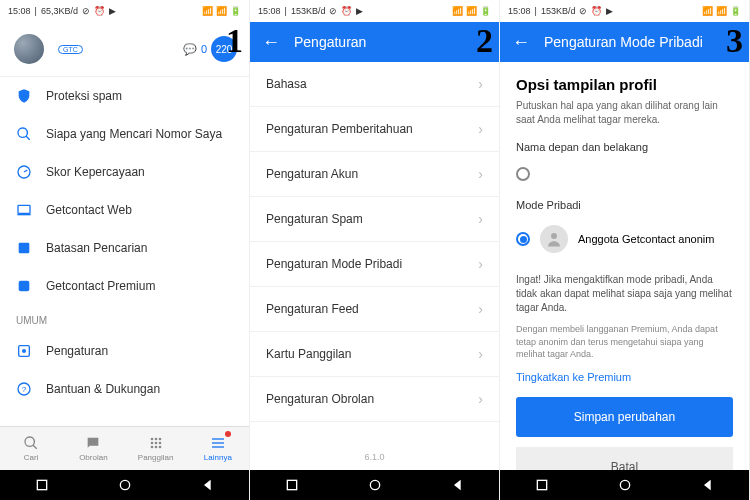  What do you see at coordinates (124, 286) in the screenshot?
I see `menu-premium: Getcontact Premium` at bounding box center [124, 286].